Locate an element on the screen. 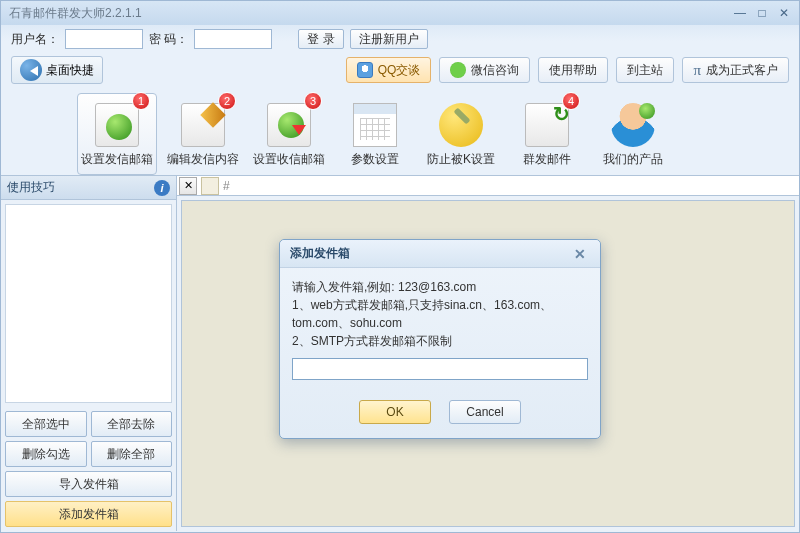  envelope-edit-icon is located at coordinates (203, 125).